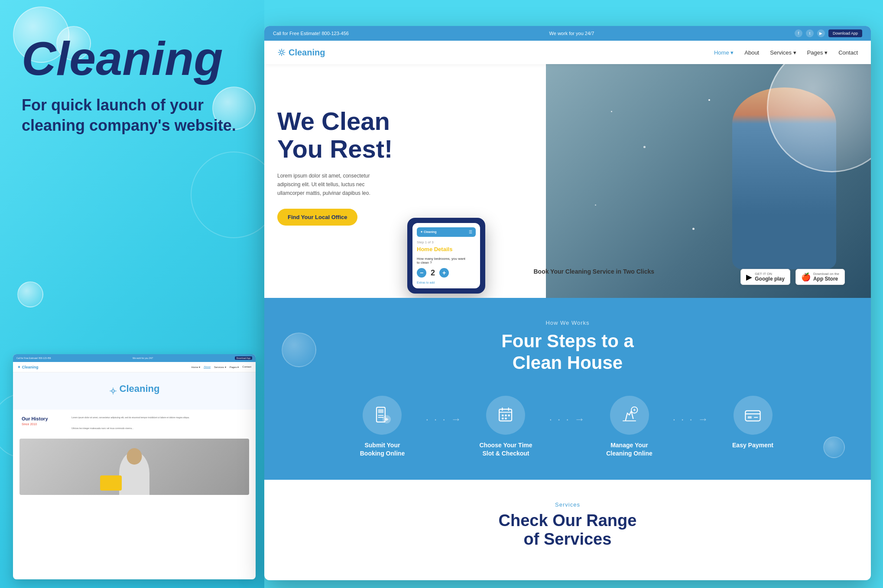 This screenshot has height=588, width=883. What do you see at coordinates (753, 446) in the screenshot?
I see `step-4-label: Easy Payment` at bounding box center [753, 446].